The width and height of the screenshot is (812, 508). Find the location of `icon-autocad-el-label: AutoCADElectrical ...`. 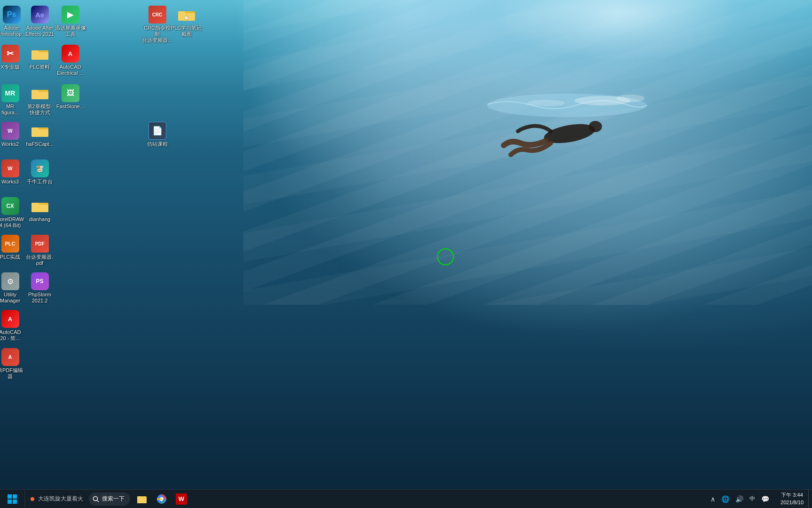

icon-autocad-el-label: AutoCADElectrical ... is located at coordinates (70, 70).